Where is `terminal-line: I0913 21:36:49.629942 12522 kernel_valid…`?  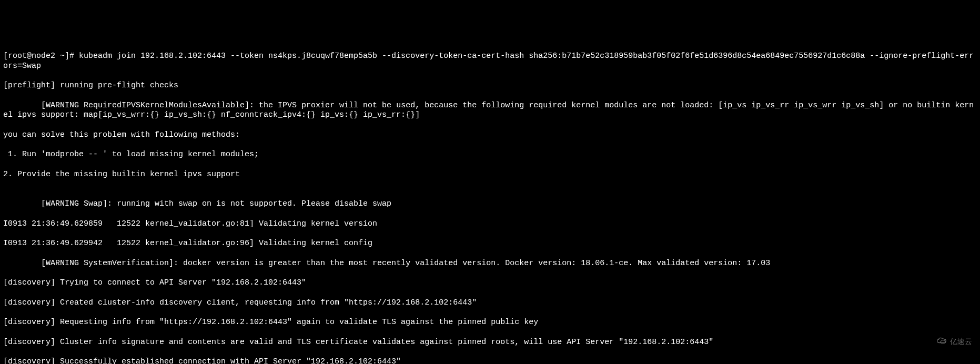 terminal-line: I0913 21:36:49.629942 12522 kernel_valid… is located at coordinates (490, 244).